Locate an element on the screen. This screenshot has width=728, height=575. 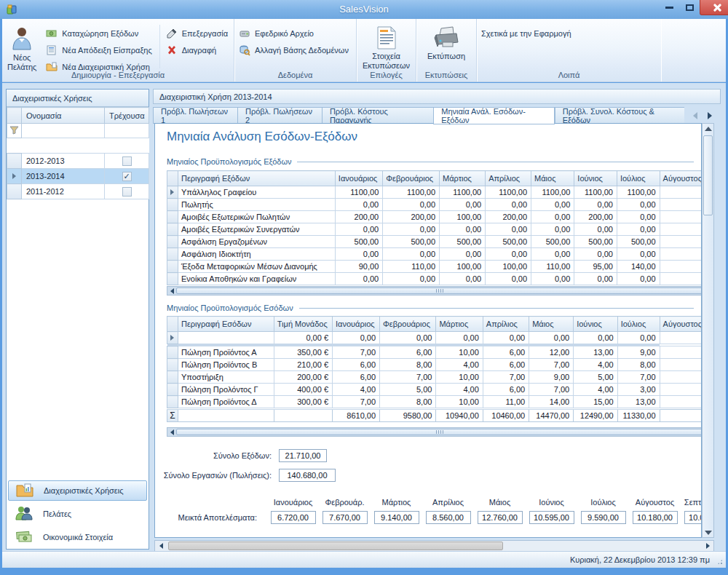
tab-0: Πρόβλ. Πωλήσεων 1 is located at coordinates (195, 115).